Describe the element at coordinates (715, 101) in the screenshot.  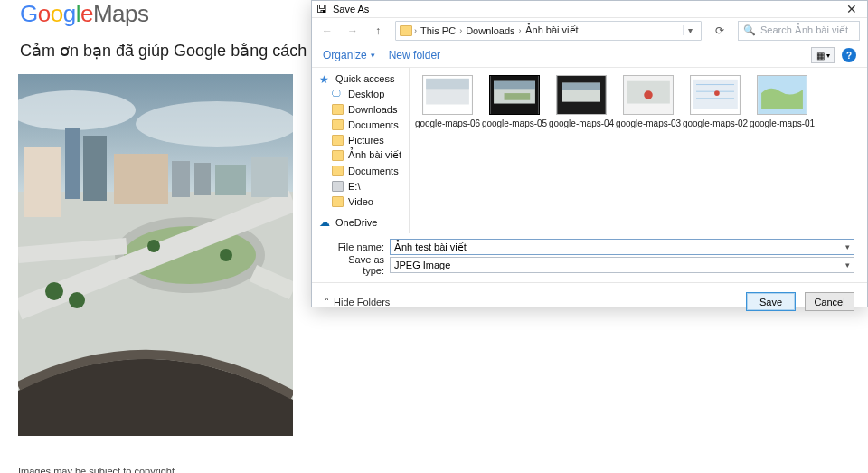
I see `file-item: google-maps-02` at that location.